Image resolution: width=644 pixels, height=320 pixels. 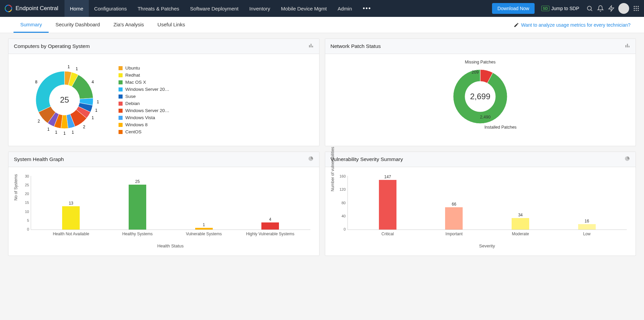 What do you see at coordinates (31, 25) in the screenshot?
I see `subnav-item-summary: Summary` at bounding box center [31, 25].